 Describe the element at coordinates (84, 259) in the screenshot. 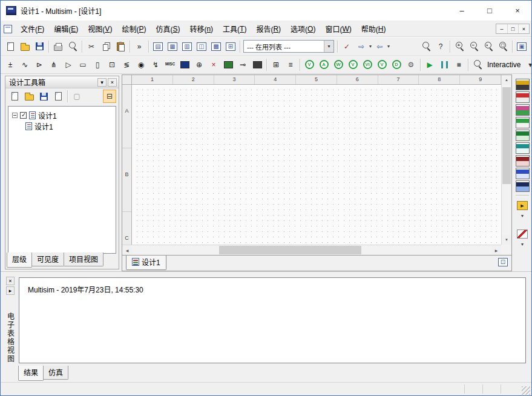

I see `tab-project-view: 项目视图` at that location.